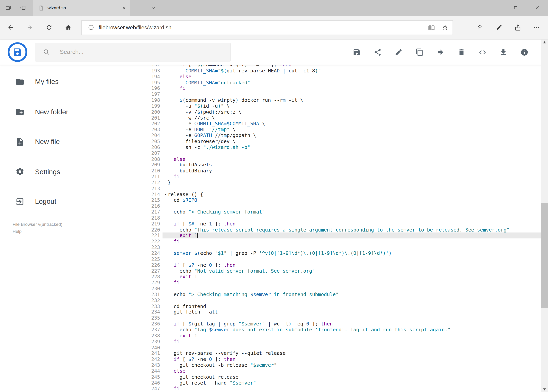 The height and width of the screenshot is (392, 548). I want to click on code-line-227: 227 echo "Not valid semver format. See s…, so click(341, 271).